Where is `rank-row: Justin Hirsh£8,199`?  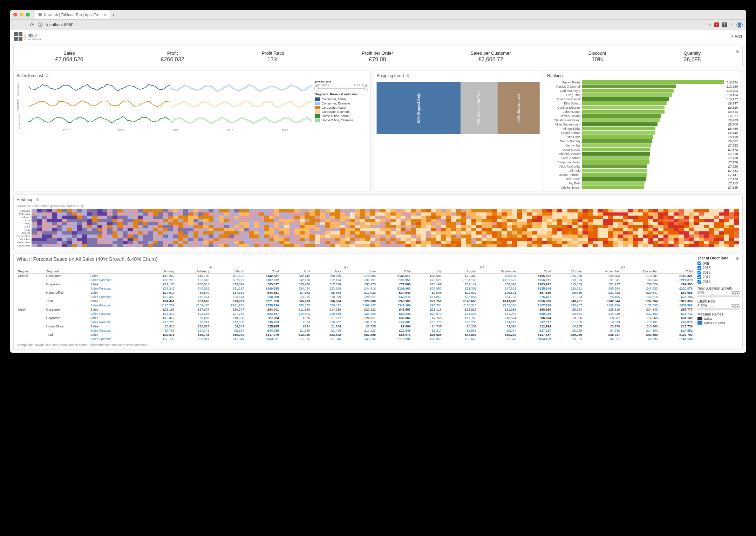
rank-row: Justin Hirsh£8,199 is located at coordinates (642, 137).